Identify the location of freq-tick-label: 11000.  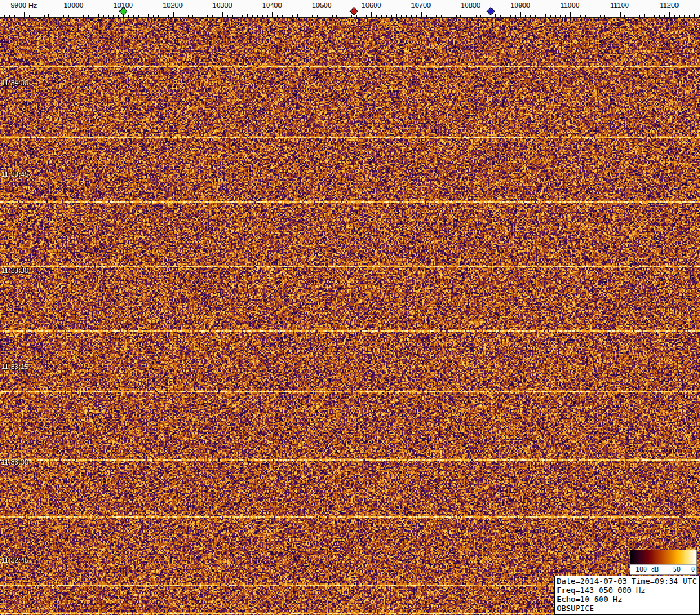
(570, 5).